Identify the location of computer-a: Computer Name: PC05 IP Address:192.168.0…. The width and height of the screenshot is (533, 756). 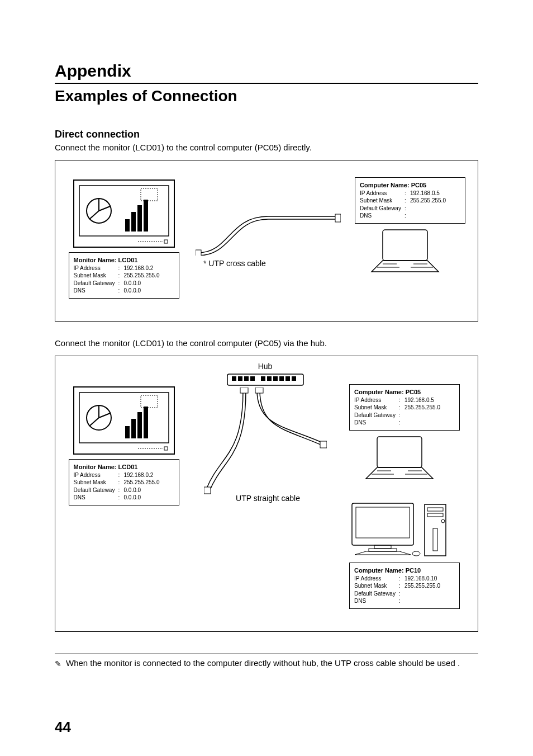
(404, 435).